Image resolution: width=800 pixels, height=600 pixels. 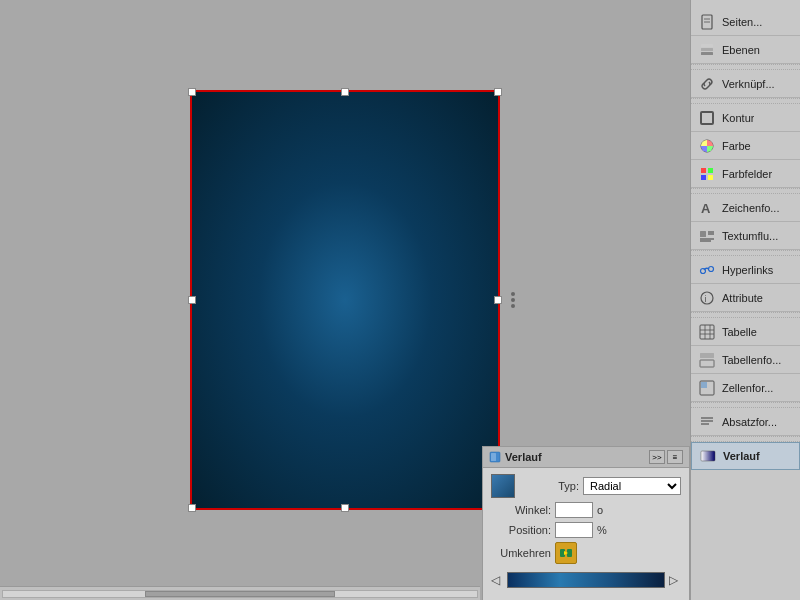 What do you see at coordinates (240, 594) in the screenshot?
I see `scrollbar-thumb` at bounding box center [240, 594].